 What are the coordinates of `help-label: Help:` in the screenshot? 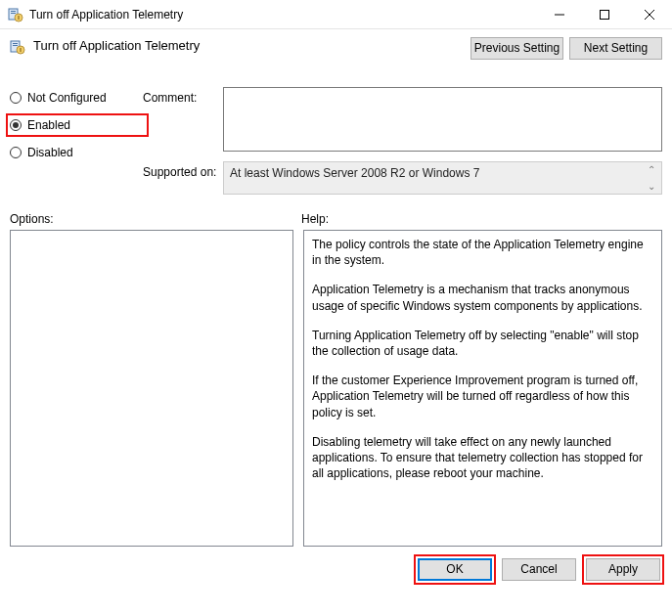 It's located at (481, 219).